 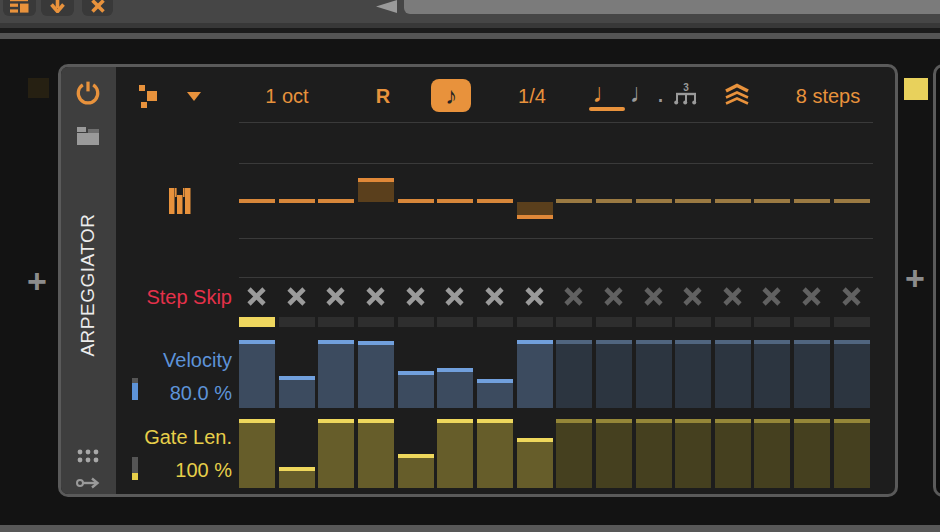 What do you see at coordinates (936, 280) in the screenshot?
I see `next-device-edge` at bounding box center [936, 280].